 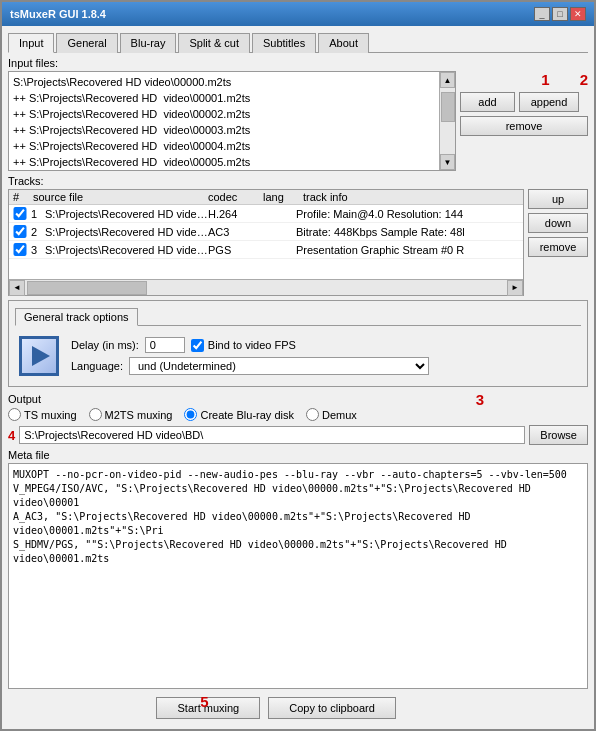 I want to click on track-remove-button: remove, so click(x=558, y=247).